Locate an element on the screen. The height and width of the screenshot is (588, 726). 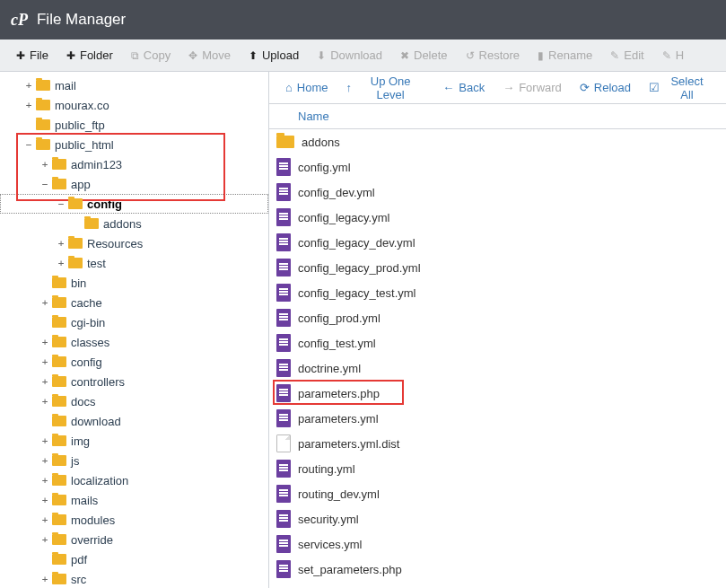
tree-node: +docs is located at coordinates (135, 401).